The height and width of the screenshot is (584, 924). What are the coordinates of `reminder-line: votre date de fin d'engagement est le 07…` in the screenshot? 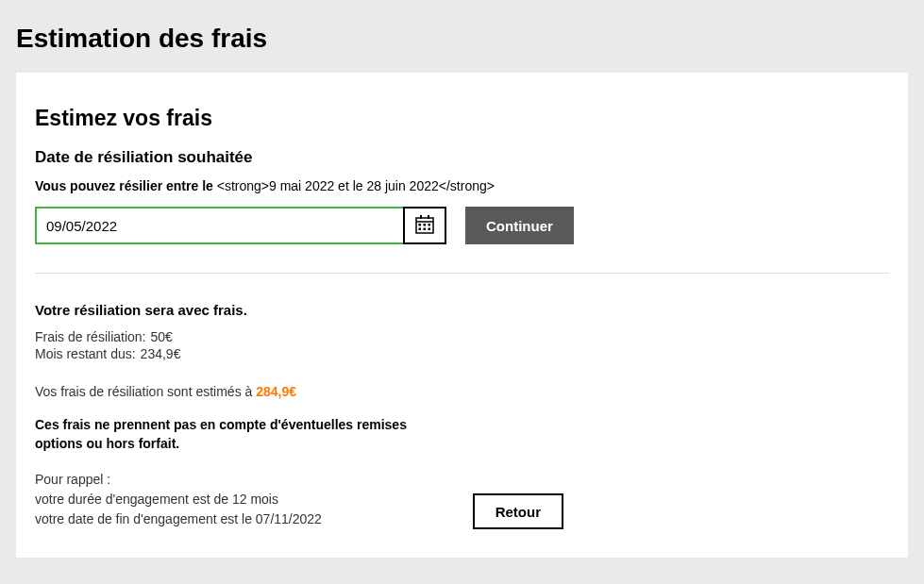 It's located at (178, 519).